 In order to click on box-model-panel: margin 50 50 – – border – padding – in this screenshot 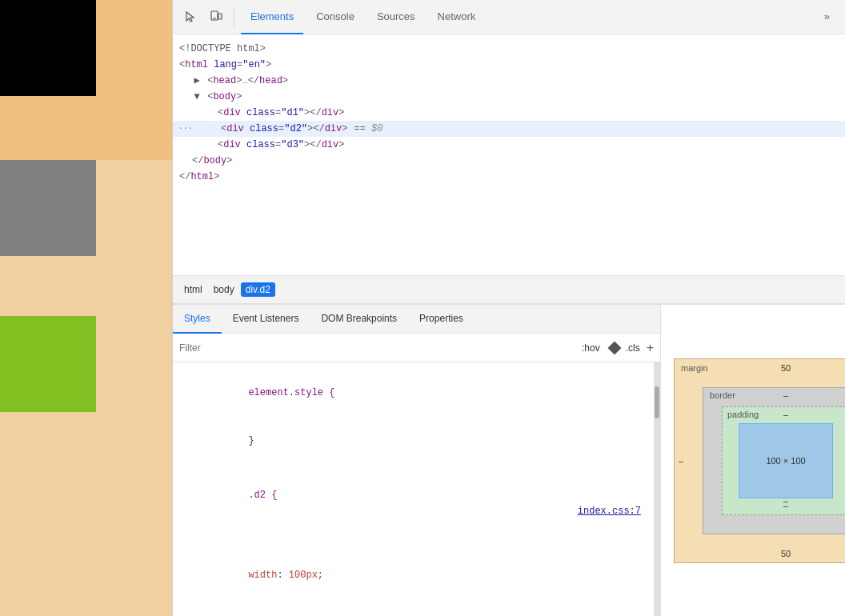, I will do `click(753, 461)`.